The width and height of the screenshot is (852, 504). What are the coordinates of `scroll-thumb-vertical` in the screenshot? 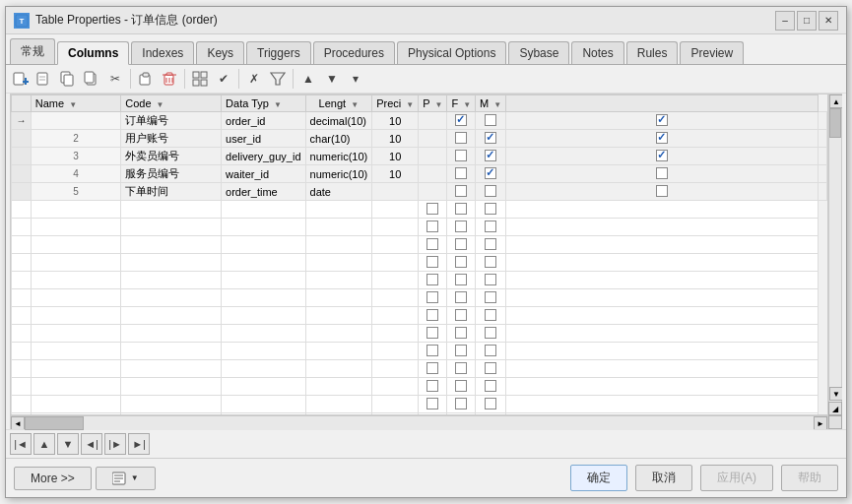 It's located at (835, 123).